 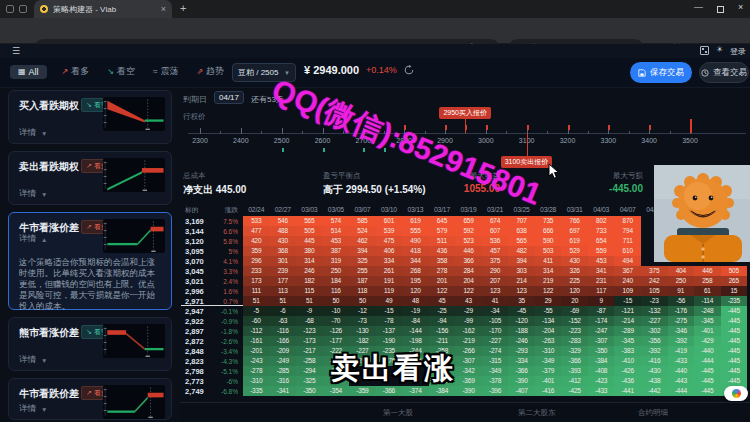 I want to click on pnl-cell: -12, so click(x=362, y=311).